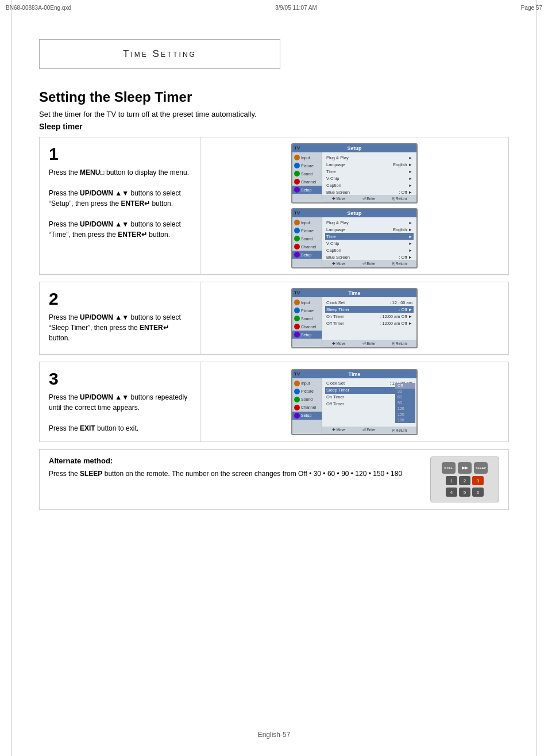  I want to click on tv-label-1a: TV, so click(297, 148).